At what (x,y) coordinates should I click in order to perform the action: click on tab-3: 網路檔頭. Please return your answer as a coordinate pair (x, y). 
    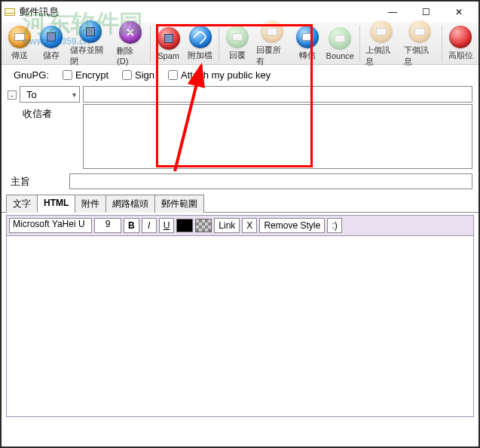
    Looking at the image, I should click on (130, 204).